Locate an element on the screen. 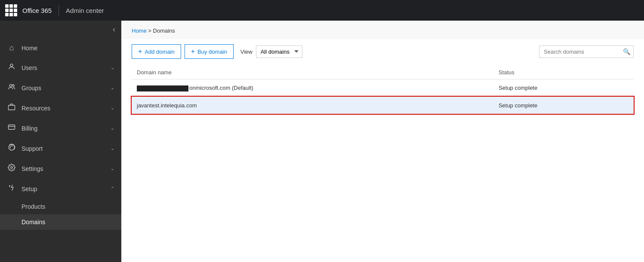  topbar: Office 365 Admin center is located at coordinates (322, 10).